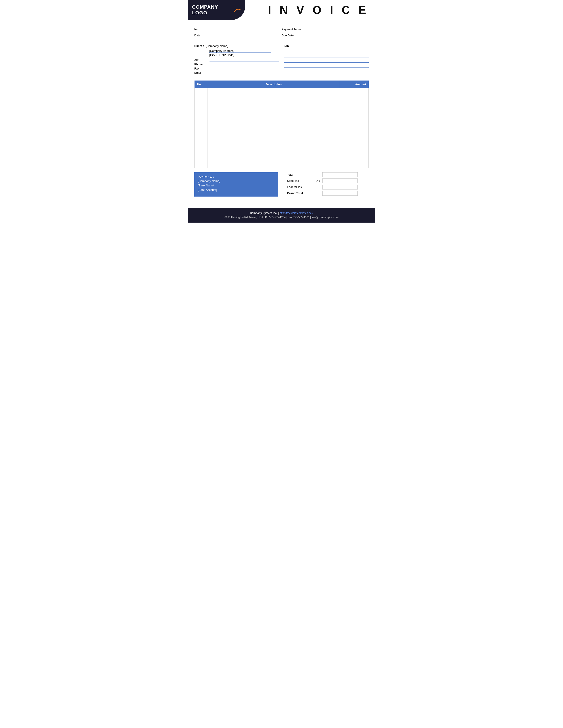  I want to click on invoice-title: I N V O I C E, so click(319, 10).